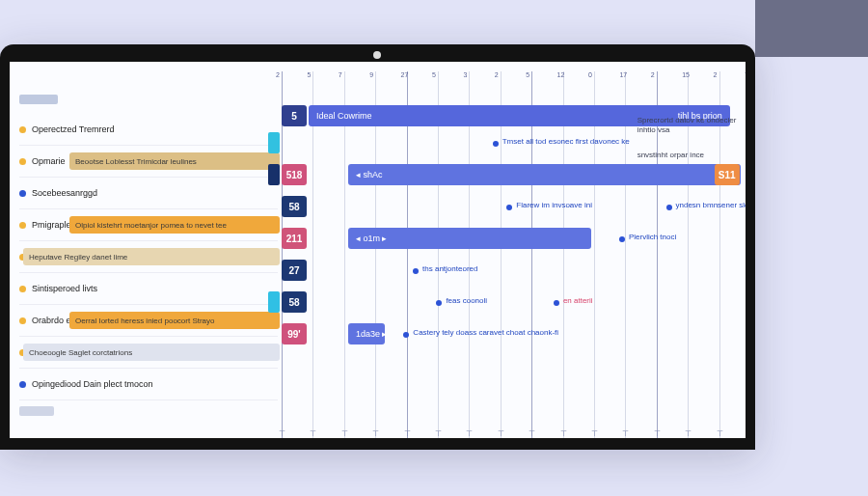 The height and width of the screenshot is (496, 868). What do you see at coordinates (52, 225) in the screenshot?
I see `task-label: Pmigraple` at bounding box center [52, 225].